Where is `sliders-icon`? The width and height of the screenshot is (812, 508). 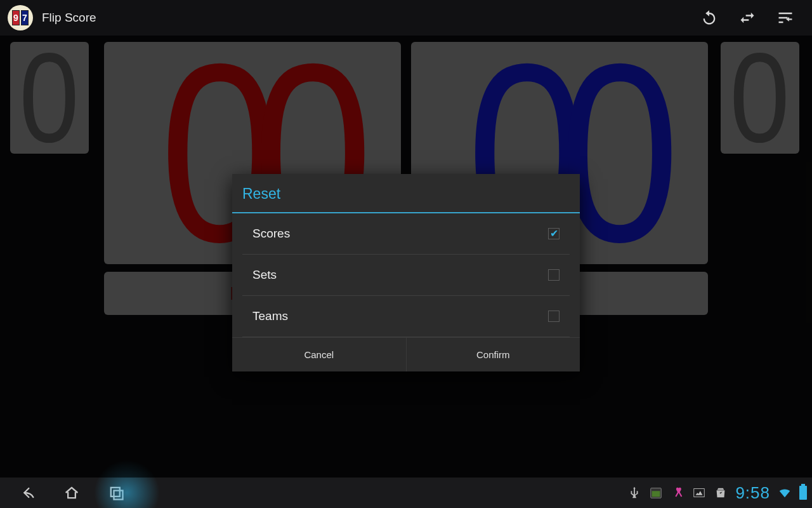 sliders-icon is located at coordinates (785, 18).